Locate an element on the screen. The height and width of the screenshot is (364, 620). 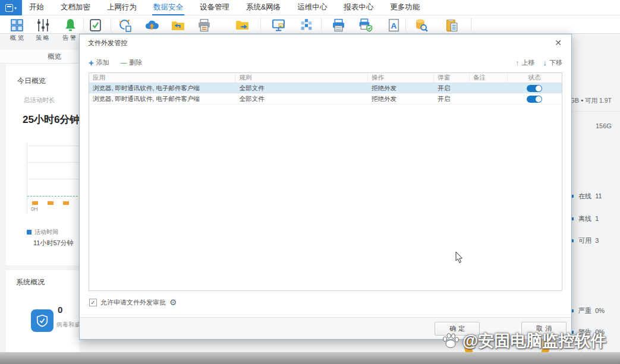
folder-return-icon is located at coordinates (178, 25).